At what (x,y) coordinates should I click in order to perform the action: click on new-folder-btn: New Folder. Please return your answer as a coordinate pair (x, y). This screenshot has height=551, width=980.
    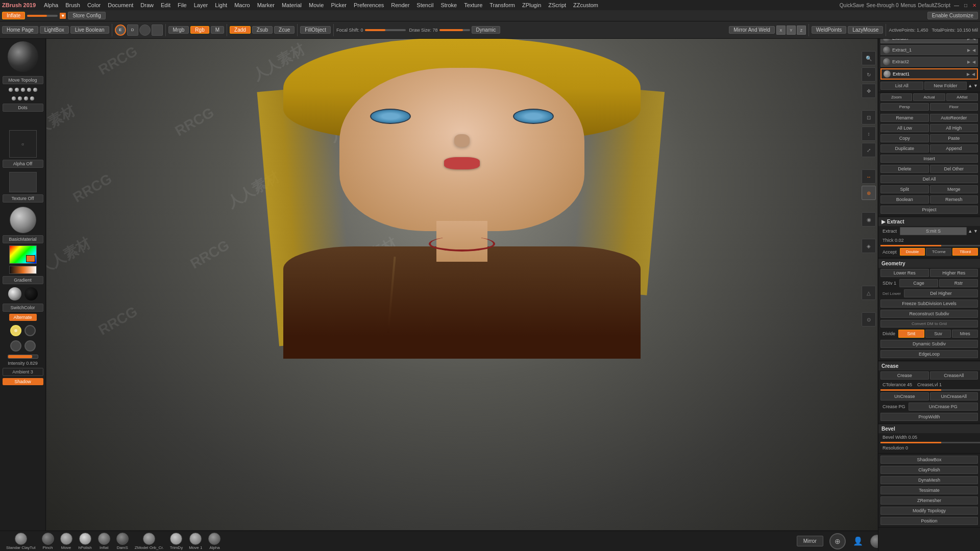
    Looking at the image, I should click on (946, 86).